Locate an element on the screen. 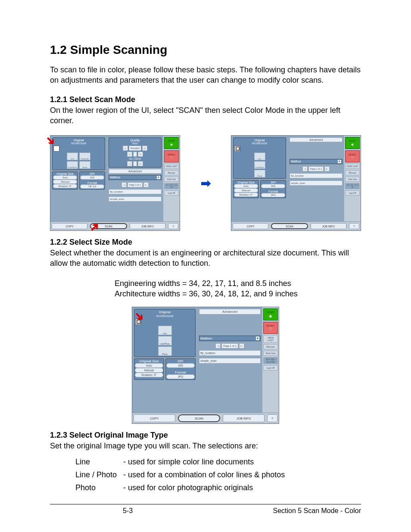 The image size is (411, 532). p-1-2-3: Set the original Image type you will sca… is located at coordinates (206, 446).